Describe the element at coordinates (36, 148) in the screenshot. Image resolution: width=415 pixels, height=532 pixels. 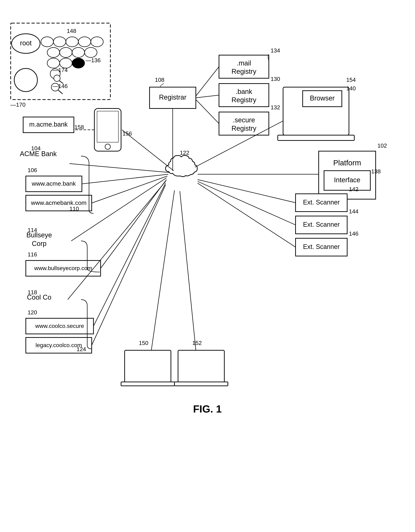
I see `svg-text: 104` at that location.